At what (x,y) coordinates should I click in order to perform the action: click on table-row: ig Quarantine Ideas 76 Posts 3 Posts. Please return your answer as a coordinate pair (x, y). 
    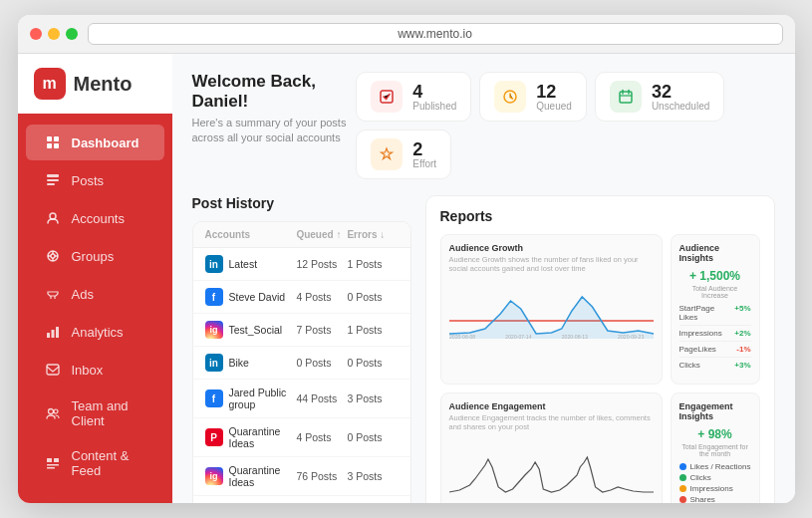
    Looking at the image, I should click on (302, 476).